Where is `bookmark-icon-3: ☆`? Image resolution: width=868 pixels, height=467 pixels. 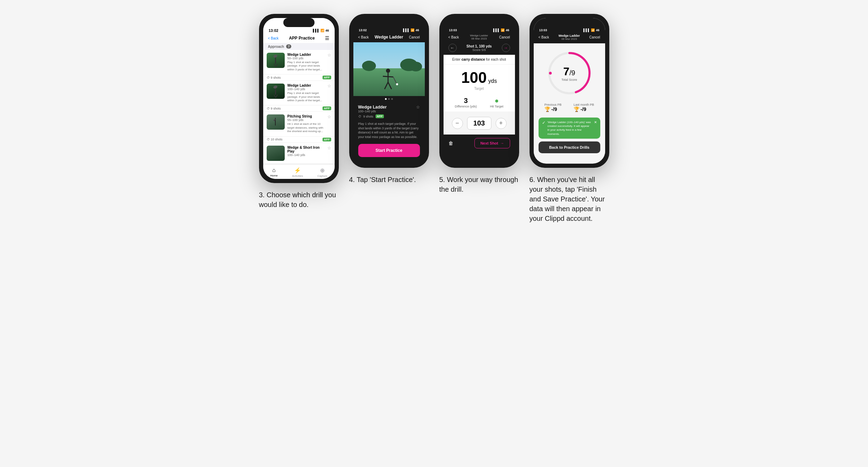
bookmark-icon-3: ☆ is located at coordinates (329, 148).